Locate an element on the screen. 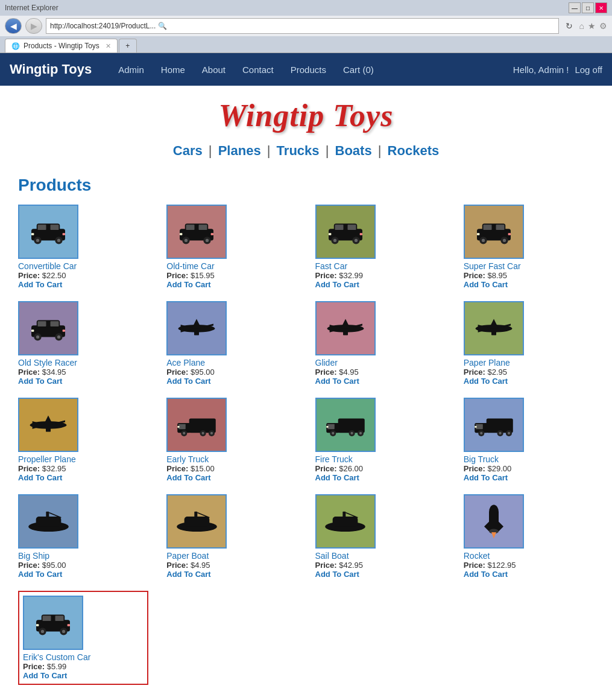  nav-contact: Contact is located at coordinates (258, 70).